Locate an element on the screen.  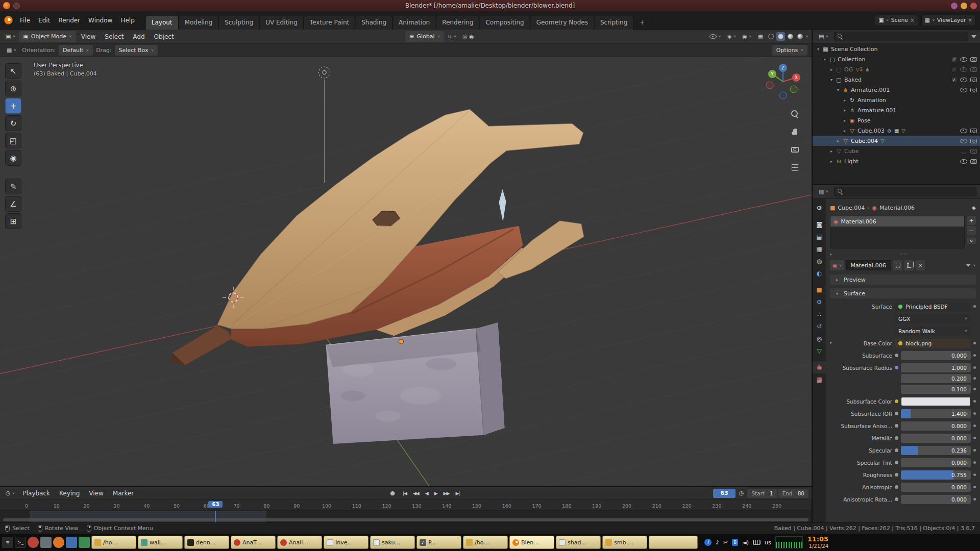
menu-add: Add is located at coordinates (139, 37).